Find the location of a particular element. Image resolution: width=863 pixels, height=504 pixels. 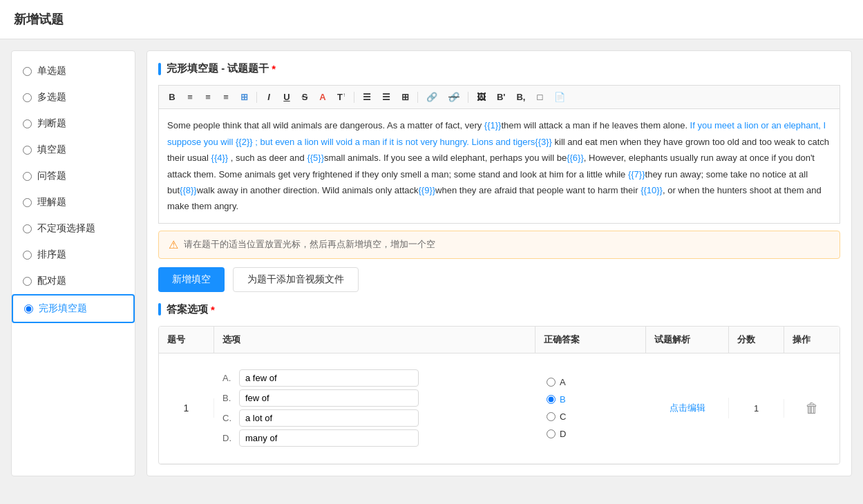

sidebar-item-judge: 判断题 is located at coordinates (73, 124).